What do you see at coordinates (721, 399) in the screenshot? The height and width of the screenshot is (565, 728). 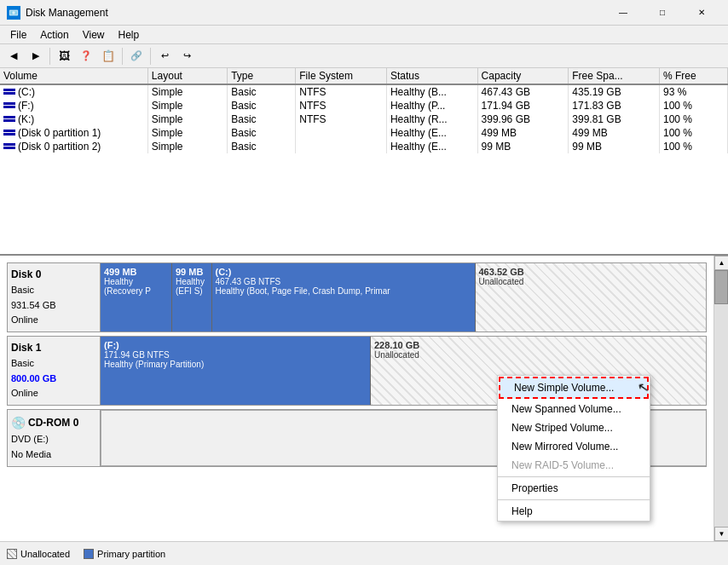 I see `disk-scrollbar: ▲ ▼` at bounding box center [721, 399].